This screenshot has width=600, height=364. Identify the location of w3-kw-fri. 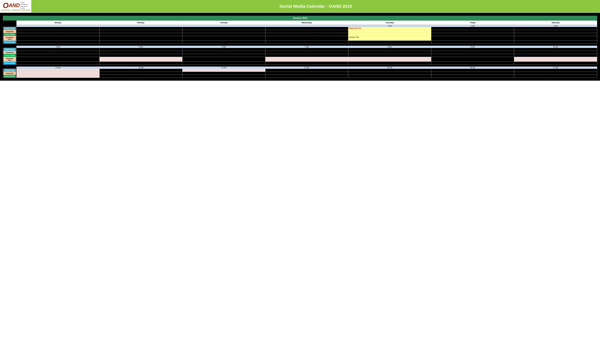
(473, 73).